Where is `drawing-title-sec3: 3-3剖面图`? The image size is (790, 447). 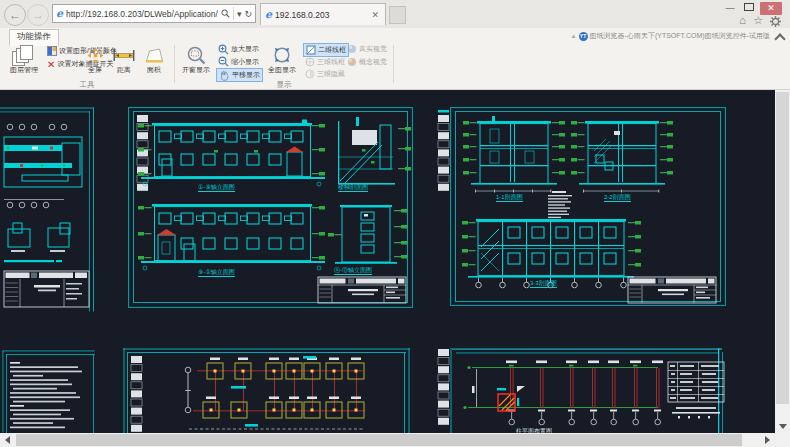 drawing-title-sec3: 3-3剖面图 is located at coordinates (544, 284).